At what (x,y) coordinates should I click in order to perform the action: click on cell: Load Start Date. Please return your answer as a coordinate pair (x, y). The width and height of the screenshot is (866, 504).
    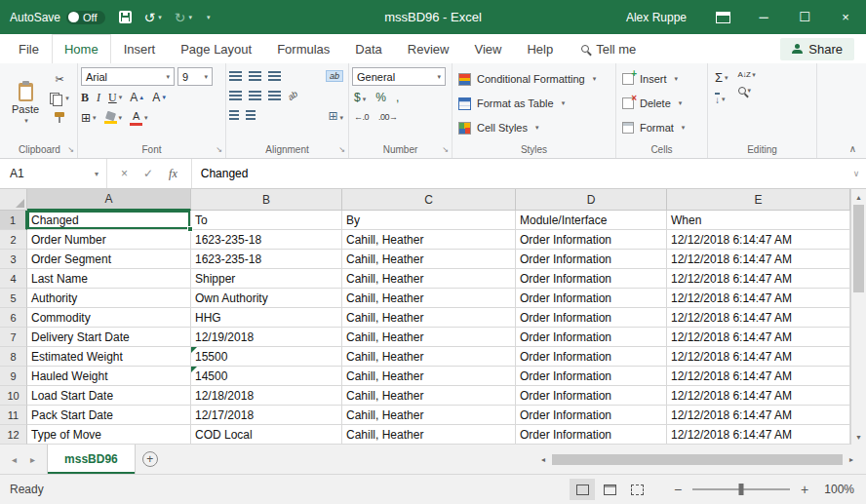
    Looking at the image, I should click on (109, 396).